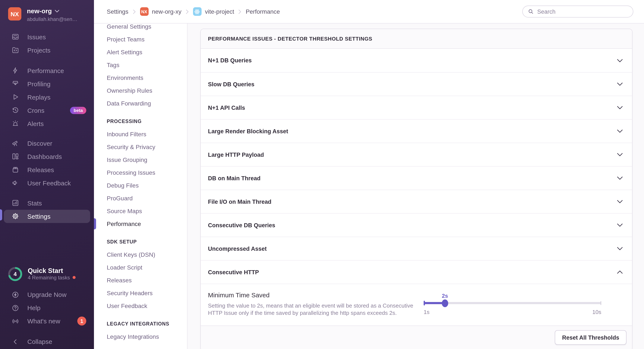 The height and width of the screenshot is (349, 644). What do you see at coordinates (47, 126) in the screenshot?
I see `primary-nav: Issues Projects Performance Profiling Re…` at bounding box center [47, 126].